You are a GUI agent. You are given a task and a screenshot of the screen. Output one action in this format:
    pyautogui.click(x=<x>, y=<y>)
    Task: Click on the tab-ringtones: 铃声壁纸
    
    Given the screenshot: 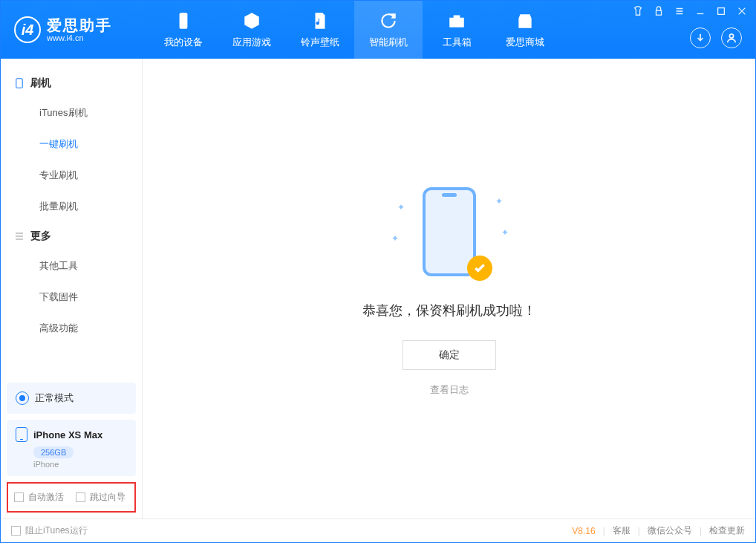 What is the action you would take?
    pyautogui.click(x=320, y=30)
    